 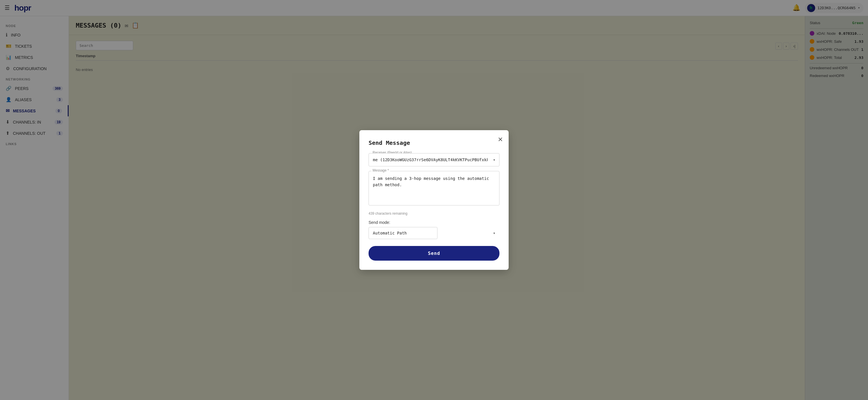 What do you see at coordinates (434, 233) in the screenshot?
I see `send-mode-select-wrap: Automatic Path Manual Path Direct ▾` at bounding box center [434, 233].